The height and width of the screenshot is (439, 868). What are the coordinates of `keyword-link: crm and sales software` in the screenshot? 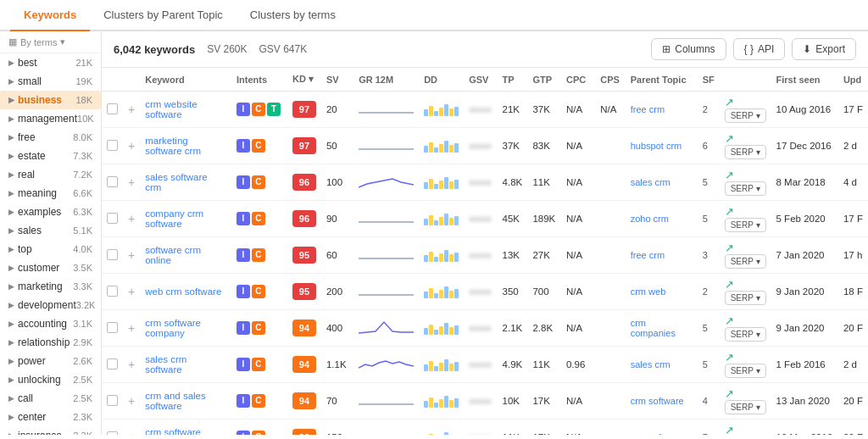 It's located at (175, 401).